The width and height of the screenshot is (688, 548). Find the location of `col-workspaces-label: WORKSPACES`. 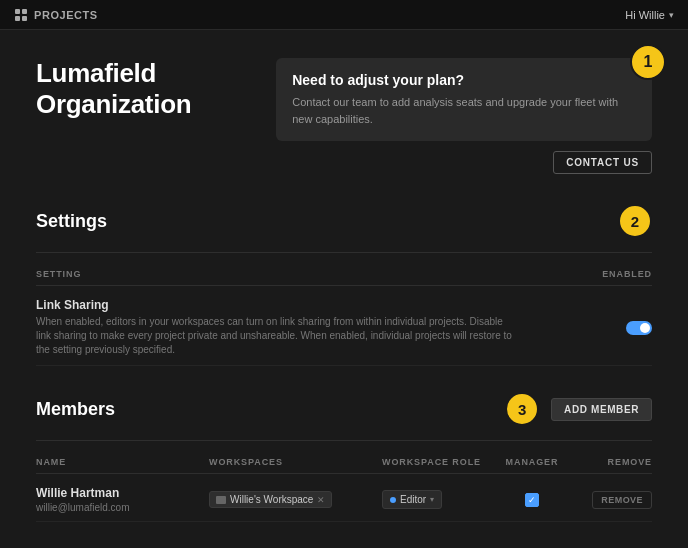

col-workspaces-label: WORKSPACES is located at coordinates (296, 462).